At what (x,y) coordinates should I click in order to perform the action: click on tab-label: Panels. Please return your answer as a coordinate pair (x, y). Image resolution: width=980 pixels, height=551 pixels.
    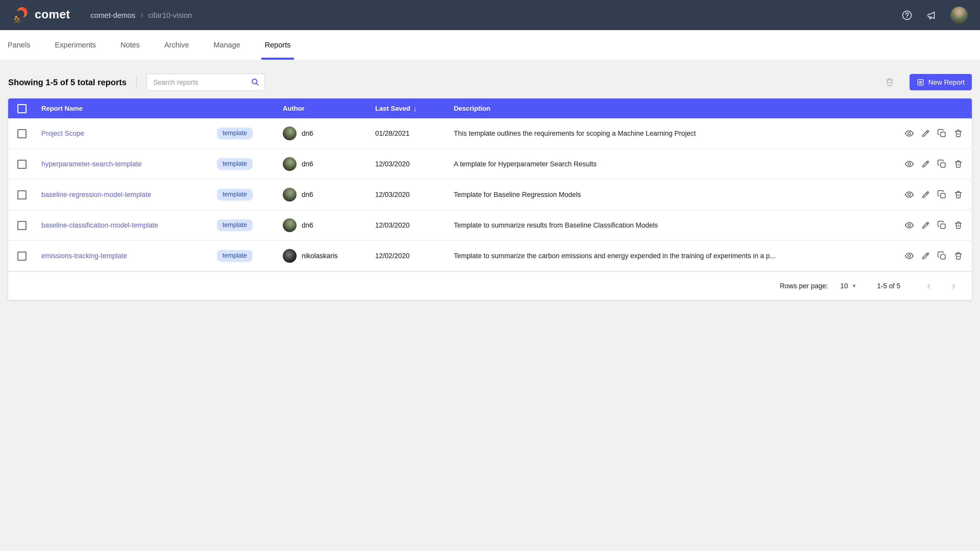
    Looking at the image, I should click on (19, 45).